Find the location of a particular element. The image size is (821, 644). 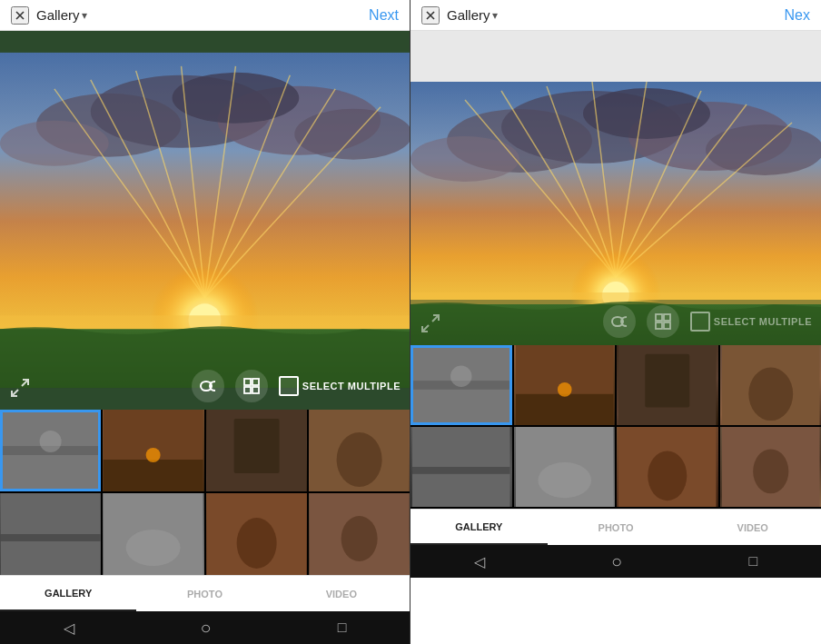

left-top-bar: Gallery ▾ Next is located at coordinates (205, 15).